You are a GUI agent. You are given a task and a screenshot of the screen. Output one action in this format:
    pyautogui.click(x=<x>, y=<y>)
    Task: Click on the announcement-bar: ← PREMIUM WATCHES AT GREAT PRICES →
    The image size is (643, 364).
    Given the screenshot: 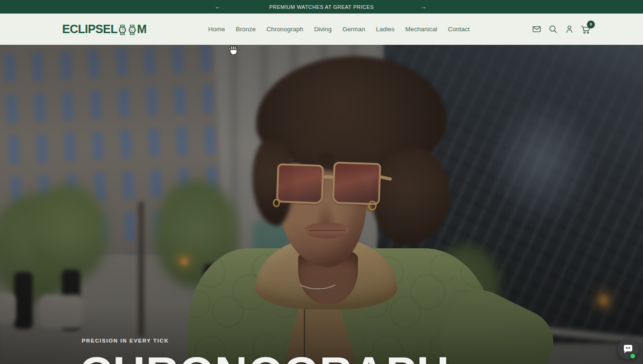 What is the action you would take?
    pyautogui.click(x=322, y=7)
    